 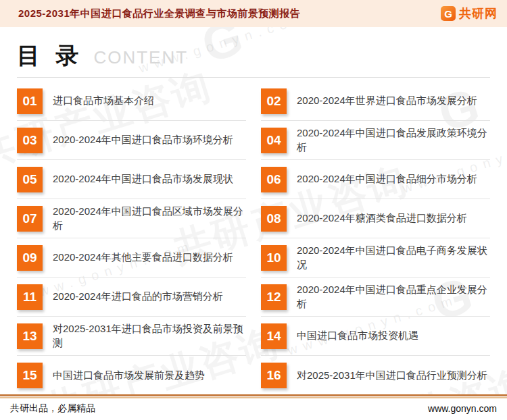 I want to click on toc-item-label: 中国进口食品市场发展前景及趋势, so click(x=128, y=375).